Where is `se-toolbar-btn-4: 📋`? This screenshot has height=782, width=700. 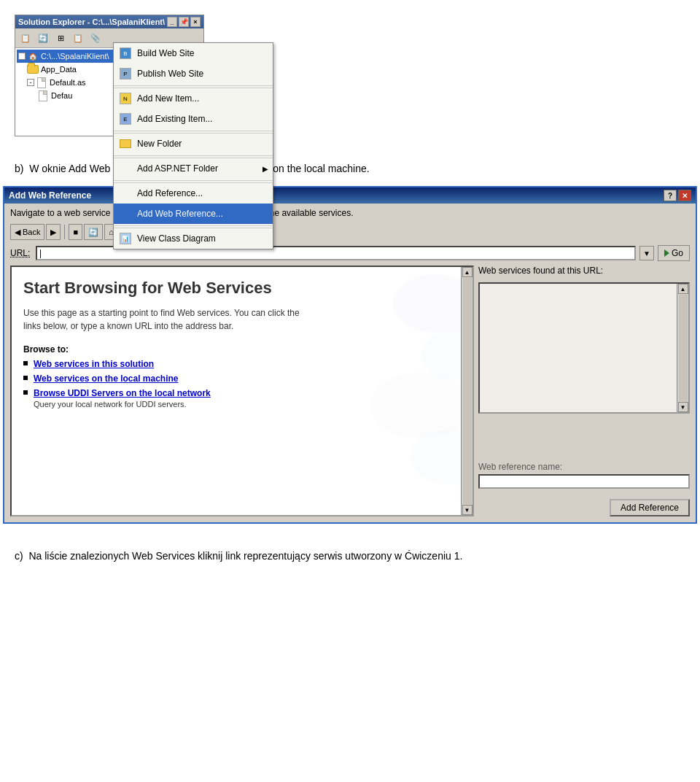
se-toolbar-btn-4: 📋 is located at coordinates (78, 38).